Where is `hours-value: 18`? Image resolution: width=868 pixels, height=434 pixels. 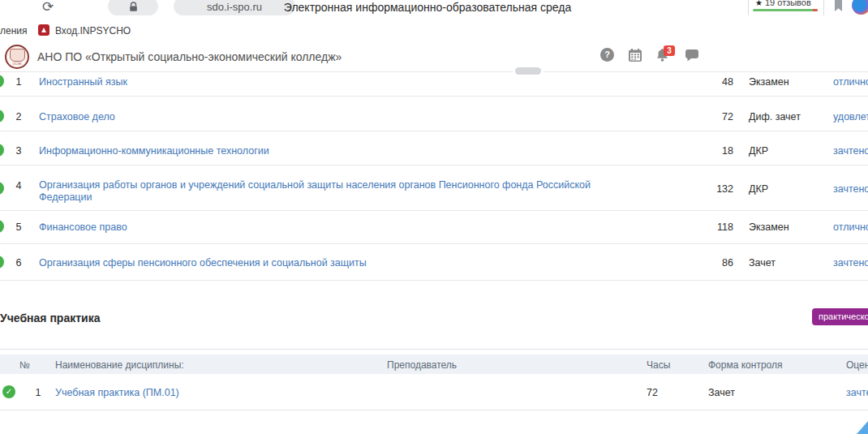 hours-value: 18 is located at coordinates (712, 151).